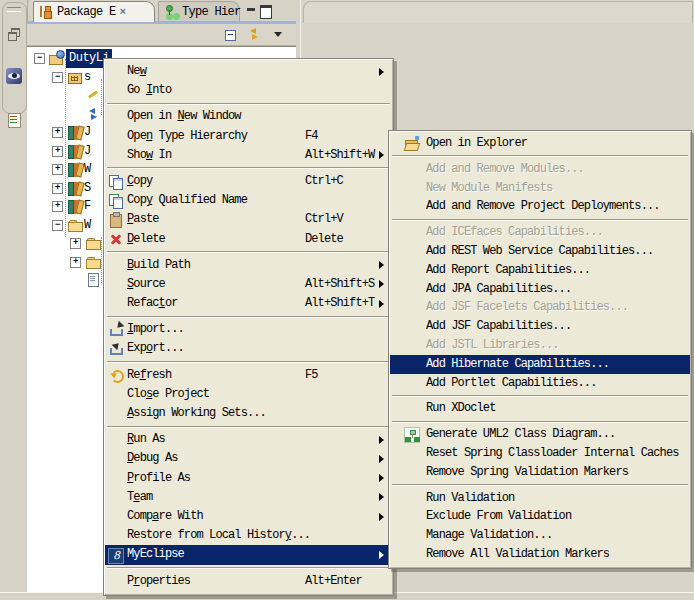  What do you see at coordinates (248, 348) in the screenshot?
I see `menu-item-export: Export...` at bounding box center [248, 348].